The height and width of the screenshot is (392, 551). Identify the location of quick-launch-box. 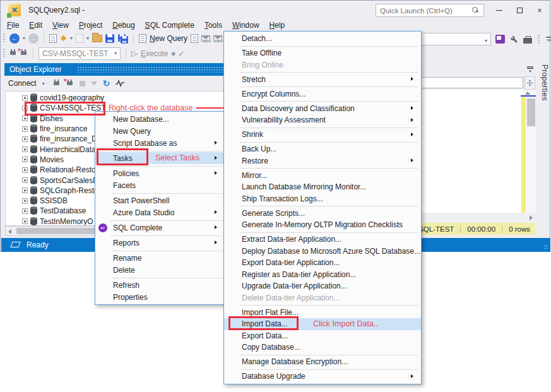
(430, 10).